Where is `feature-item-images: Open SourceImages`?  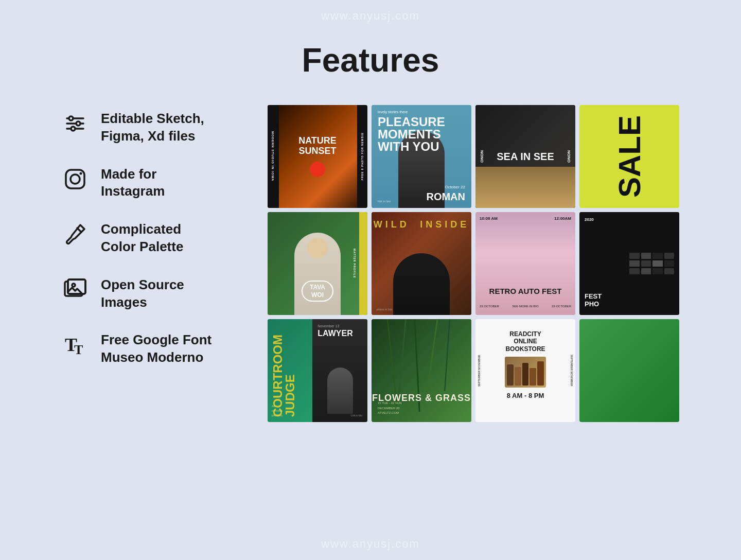
feature-item-images: Open SourceImages is located at coordinates (149, 294).